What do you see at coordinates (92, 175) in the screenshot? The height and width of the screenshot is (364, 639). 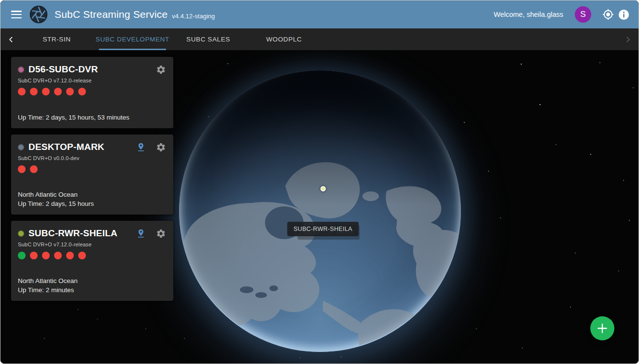 I see `device-card-desktop-mark: DESKTOP-MARK SubC DVR+O v0.0.0-dev North…` at bounding box center [92, 175].